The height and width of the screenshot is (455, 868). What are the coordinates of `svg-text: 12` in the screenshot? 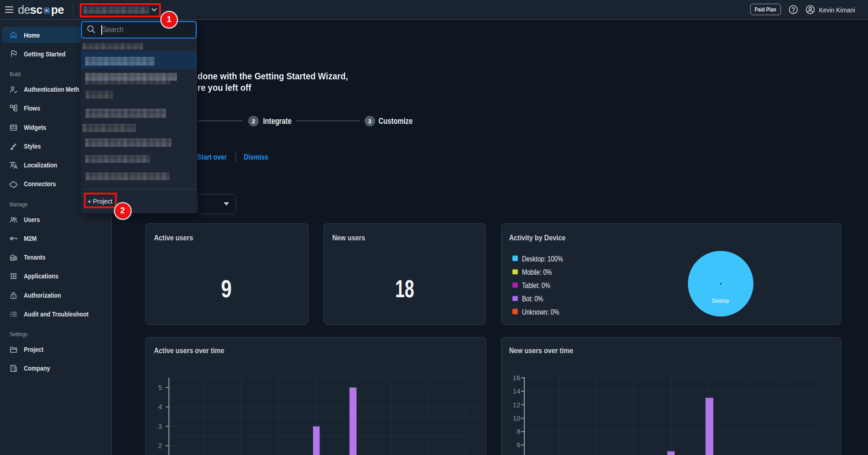 It's located at (516, 405).